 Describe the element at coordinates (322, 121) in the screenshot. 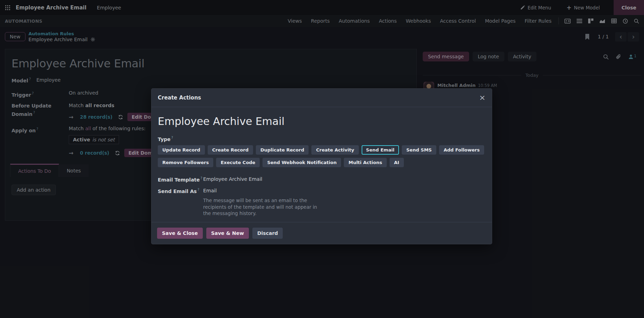

I see `action-name-field: Employee Archive Email` at that location.